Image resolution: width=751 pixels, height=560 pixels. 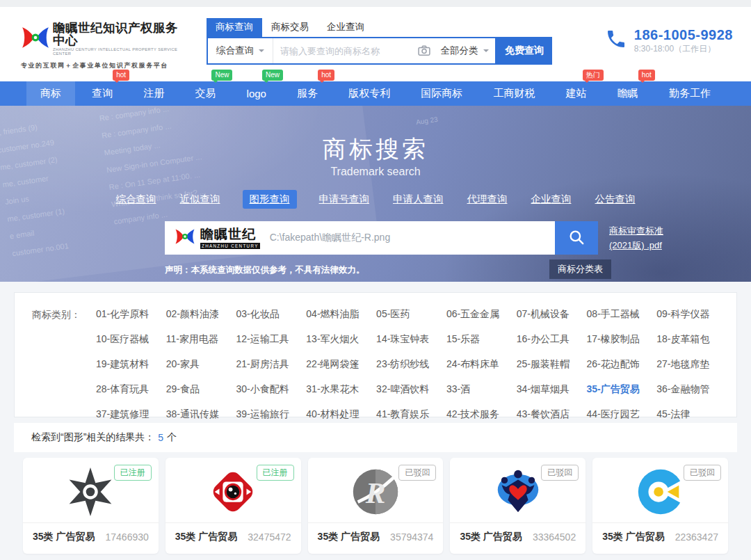 I want to click on pdf-standard-link: 商标审查标准 (2021版) .pdf, so click(x=636, y=239).